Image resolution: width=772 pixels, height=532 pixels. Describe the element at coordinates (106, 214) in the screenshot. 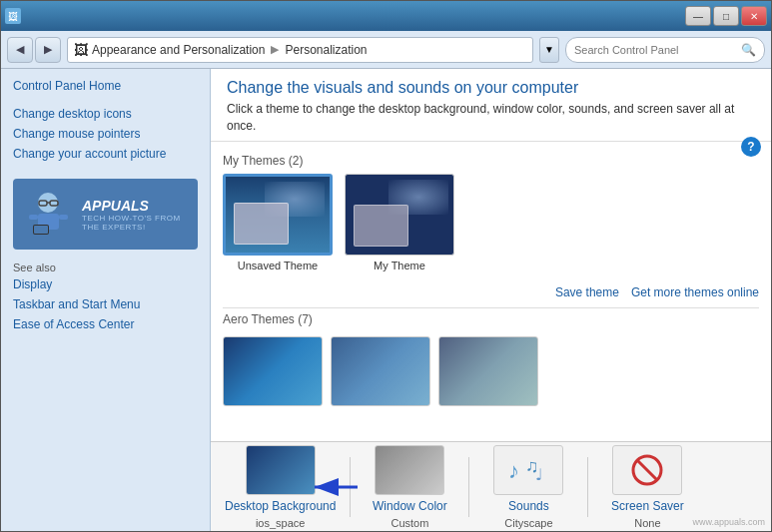

I see `appuals-logo: APPUALS TECH HOW-TO'S FROM THE EXPERTS!` at that location.